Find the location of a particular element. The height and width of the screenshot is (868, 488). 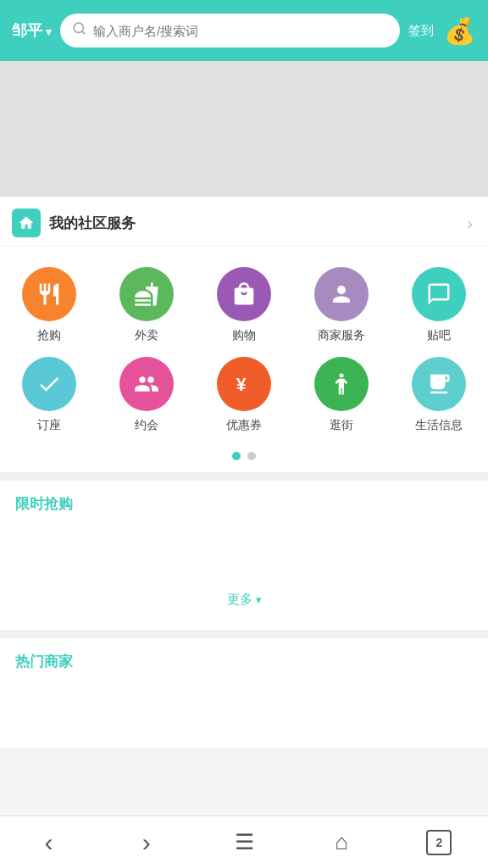

icon-circle-waimai is located at coordinates (147, 294).